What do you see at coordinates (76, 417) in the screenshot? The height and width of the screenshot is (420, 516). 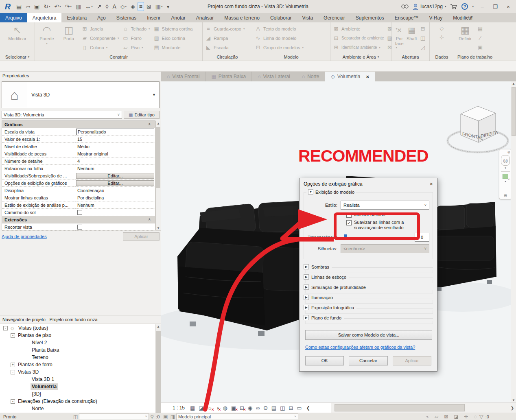 I see `worksets-icon: ◫` at bounding box center [76, 417].